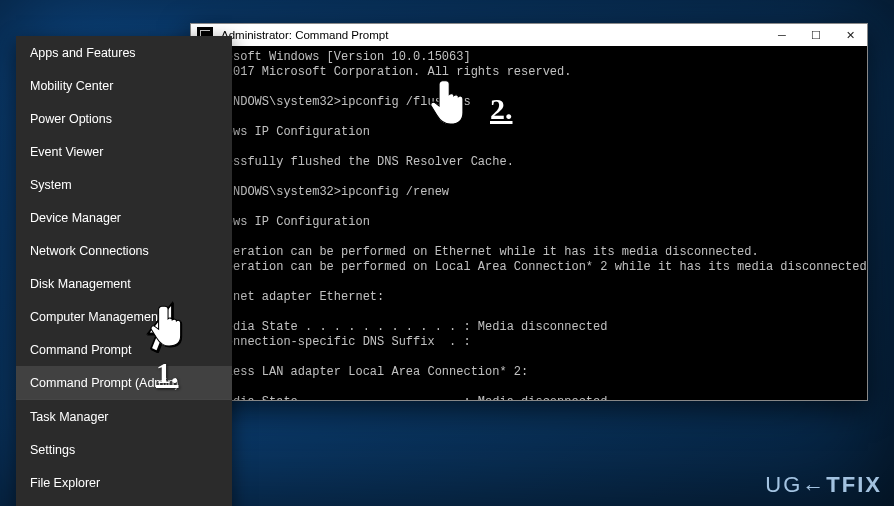  I want to click on menu-item-task-manager: Task Manager, so click(124, 416).